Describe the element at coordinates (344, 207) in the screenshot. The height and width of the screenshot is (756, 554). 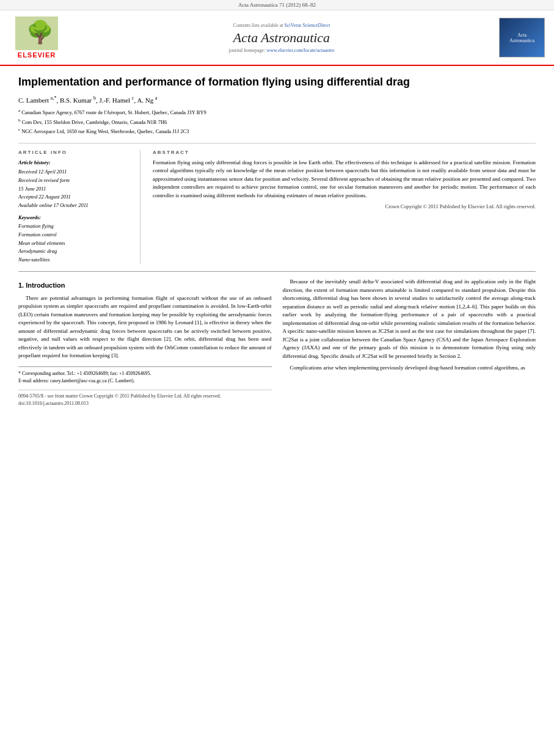
I see `abstract-column: ABSTRACT Formation flying using only dif…` at that location.